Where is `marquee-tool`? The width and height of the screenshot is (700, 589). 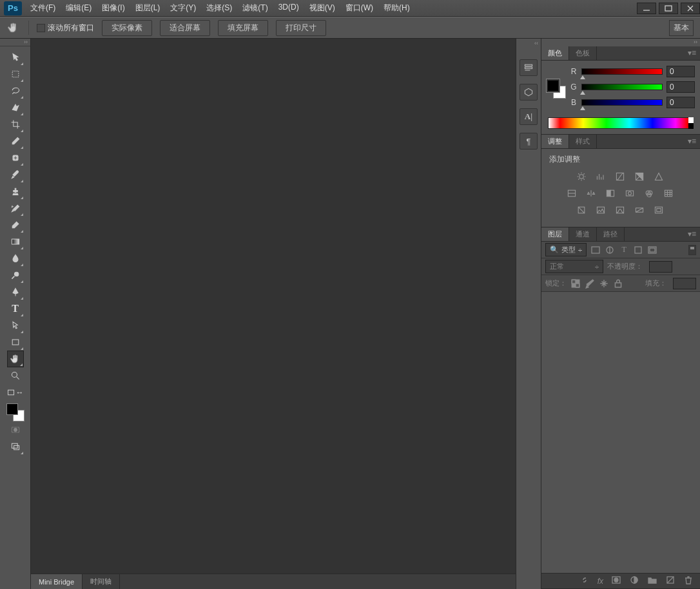
marquee-tool is located at coordinates (15, 74).